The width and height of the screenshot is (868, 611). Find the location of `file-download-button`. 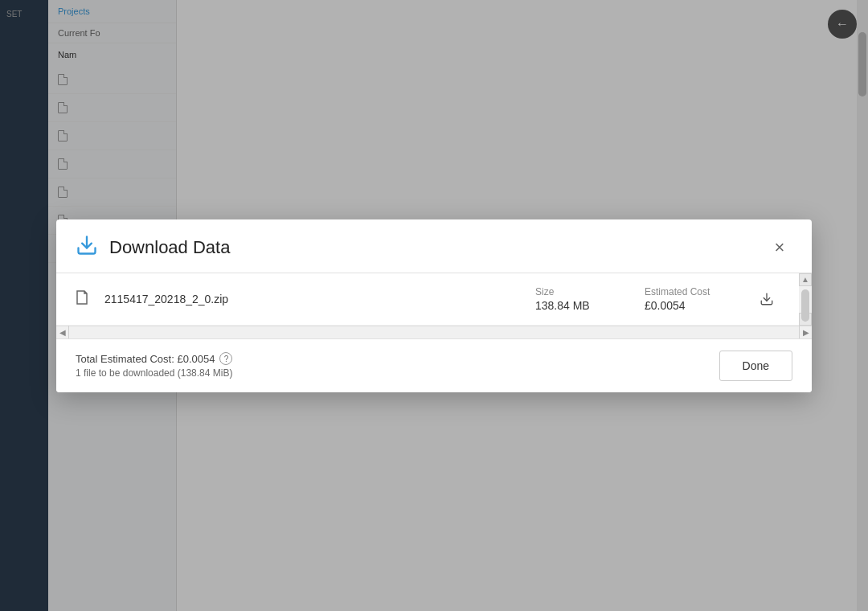

file-download-button is located at coordinates (767, 299).